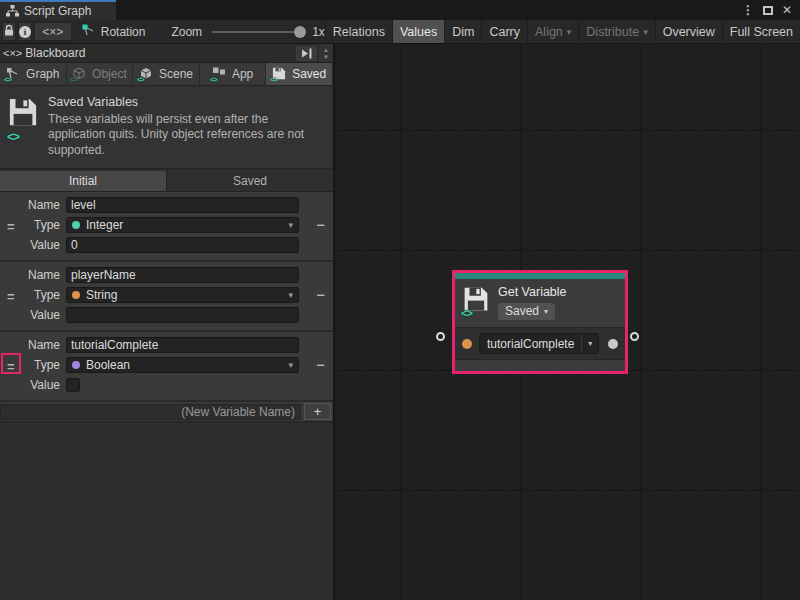 Image resolution: width=800 pixels, height=600 pixels. What do you see at coordinates (540, 366) in the screenshot?
I see `node-footer` at bounding box center [540, 366].